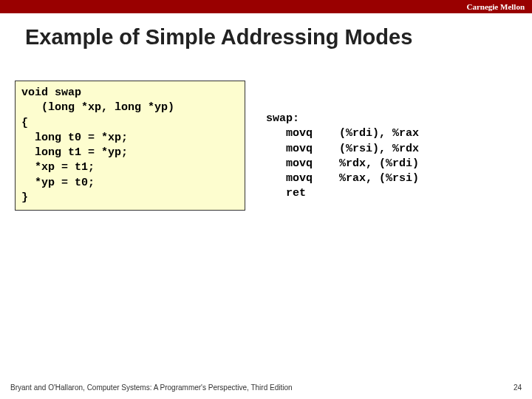 Image resolution: width=532 pixels, height=399 pixels. Describe the element at coordinates (266, 387) in the screenshot. I see `footer: Bryant and O'Hallaron, Computer Systems:…` at that location.